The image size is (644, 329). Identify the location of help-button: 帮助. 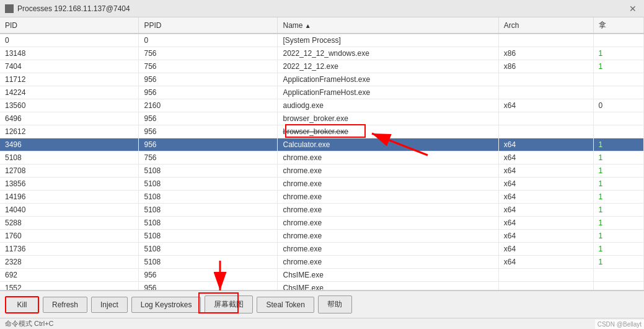
(335, 304).